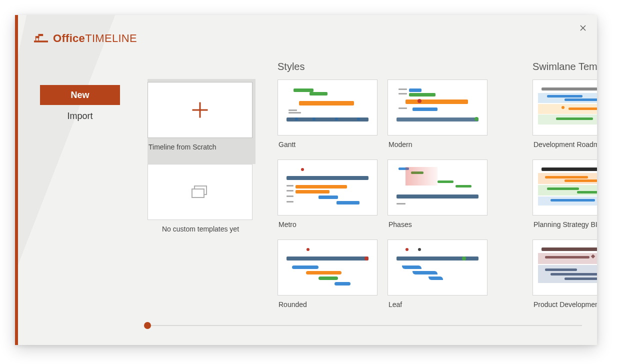  I want to click on close-button, so click(583, 28).